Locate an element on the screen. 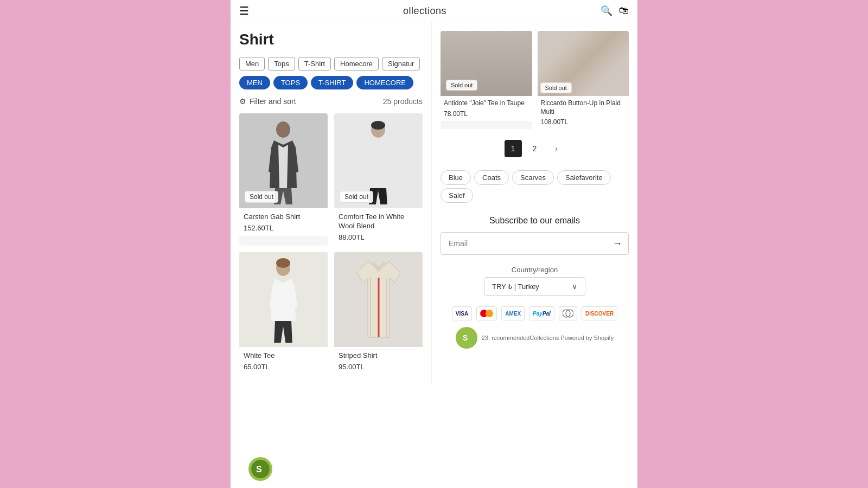  product-card-1: Sold out Carsten Gab Shirt 152.60TL is located at coordinates (283, 179).